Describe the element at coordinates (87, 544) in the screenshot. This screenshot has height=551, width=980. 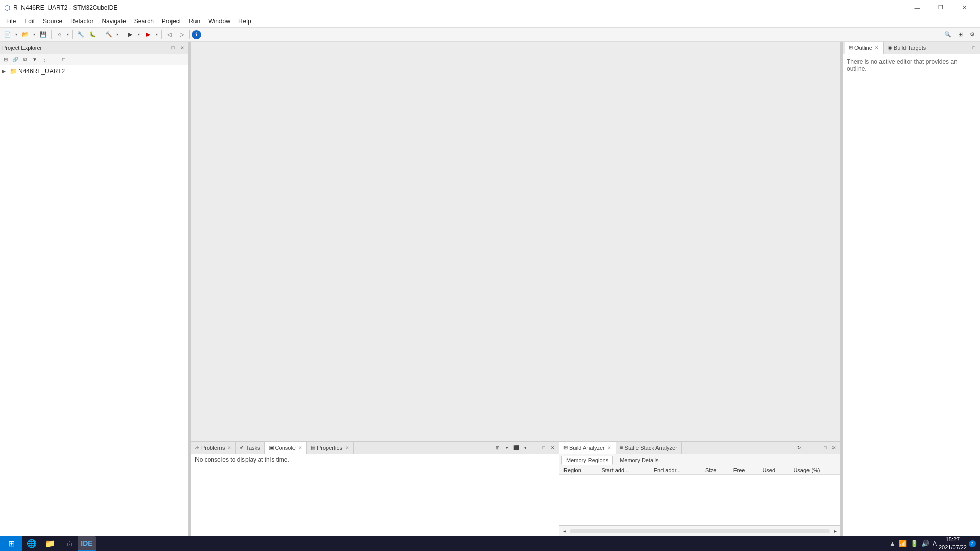
I see `taskbar-ide: IDE` at that location.